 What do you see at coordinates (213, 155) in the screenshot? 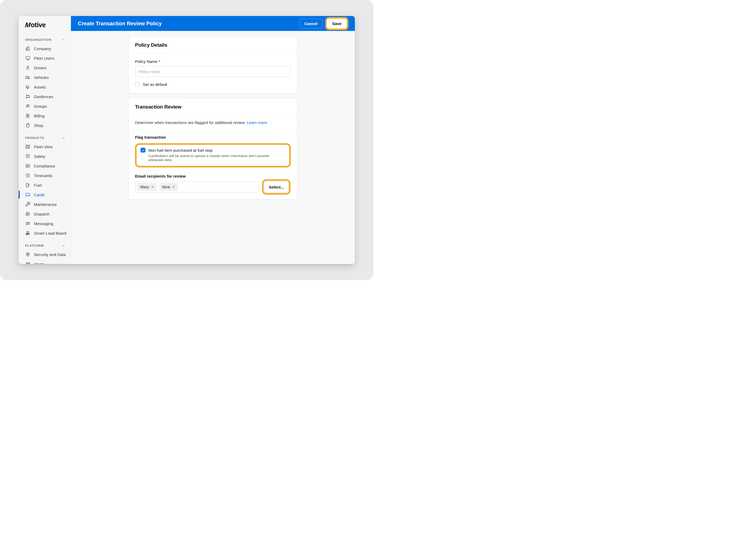
I see `flag-option-highlight: Non-fuel item purchased at fuel stop Car…` at bounding box center [213, 155].